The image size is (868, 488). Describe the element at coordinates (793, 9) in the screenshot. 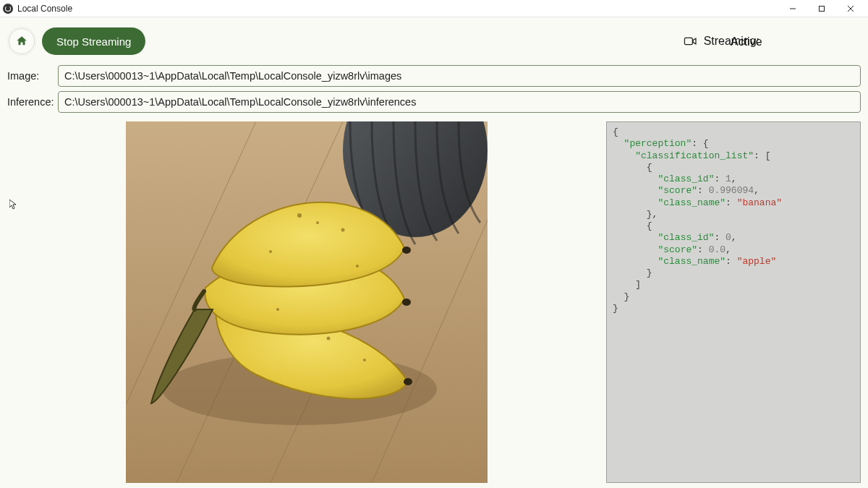

I see `minimize-button` at that location.